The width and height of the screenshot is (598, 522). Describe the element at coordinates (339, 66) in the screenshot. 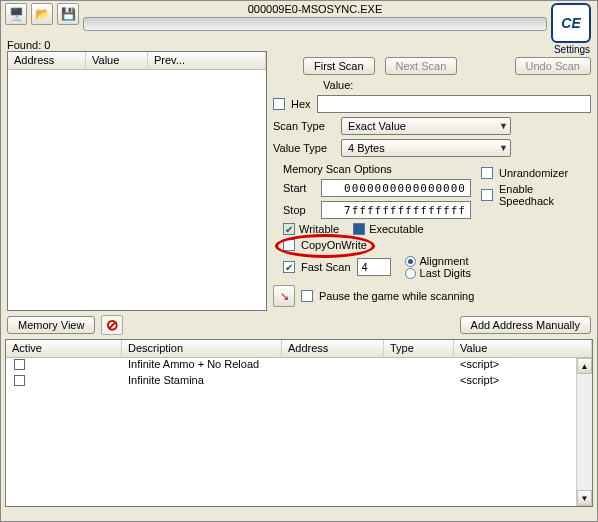

I see `first-scan-button: First Scan` at that location.